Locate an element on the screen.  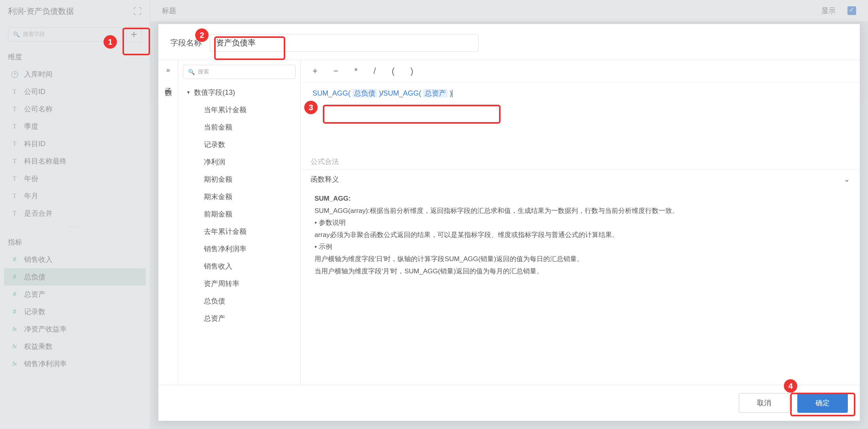
field-name-label: 字段名称 is located at coordinates (186, 43).